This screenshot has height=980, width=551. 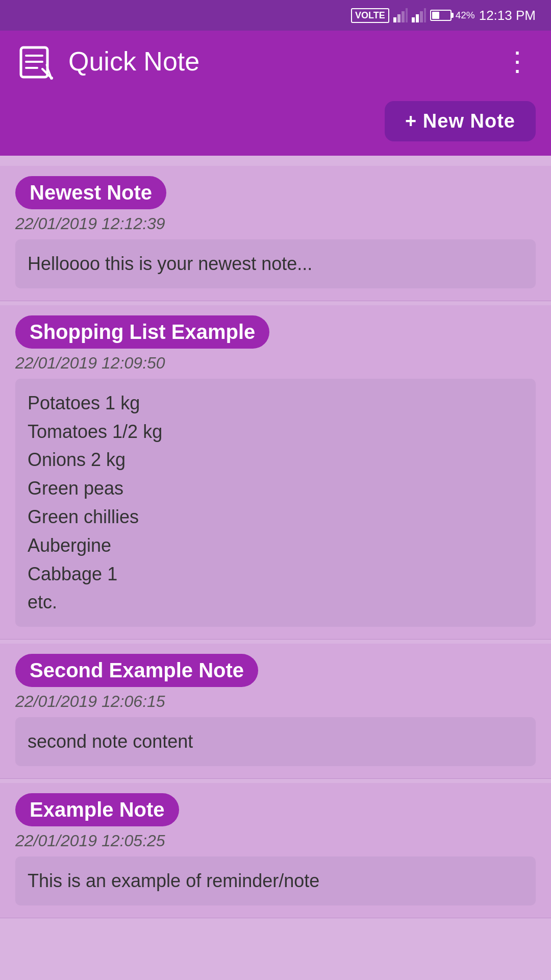 What do you see at coordinates (276, 15) in the screenshot?
I see `status-bar: VOLTE 42% 12:13 PM` at bounding box center [276, 15].